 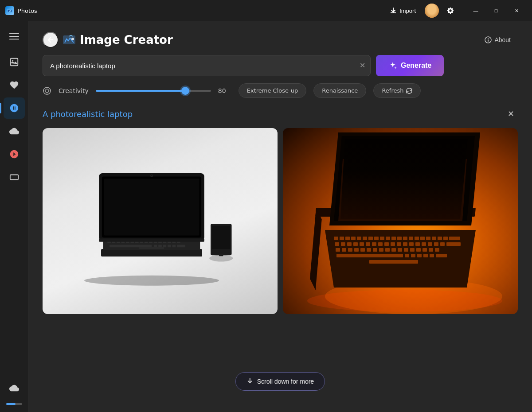 I want to click on about-button: About, so click(x=497, y=40).